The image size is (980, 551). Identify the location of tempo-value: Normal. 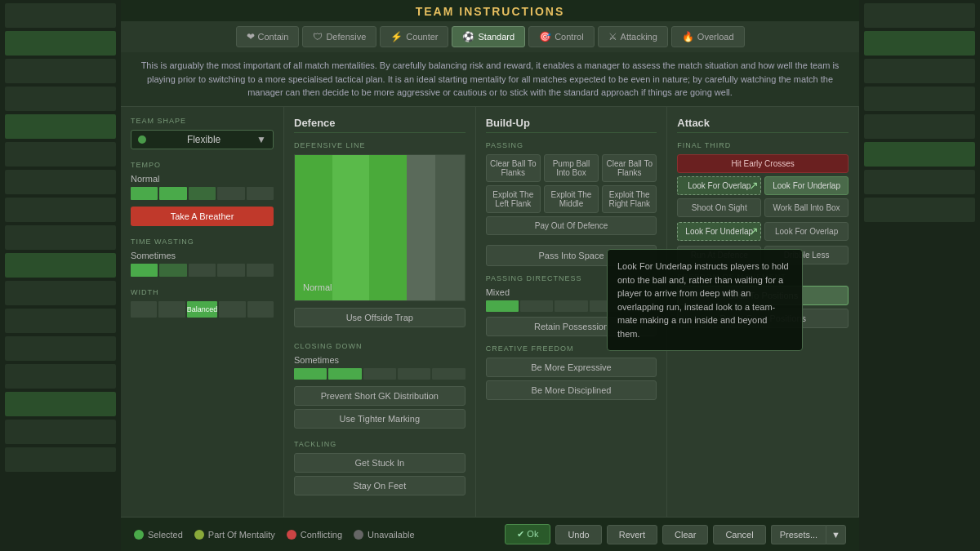
(203, 179).